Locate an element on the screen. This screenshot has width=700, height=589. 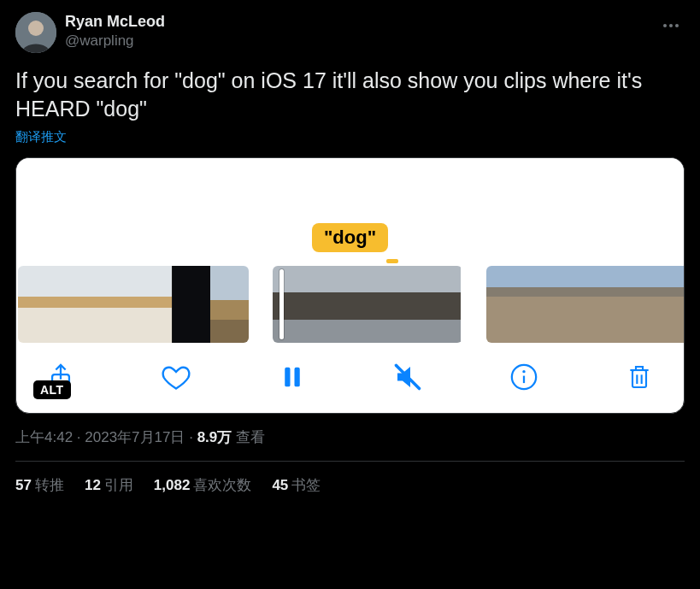
stat-bookmarks: 45书签 is located at coordinates (296, 486).